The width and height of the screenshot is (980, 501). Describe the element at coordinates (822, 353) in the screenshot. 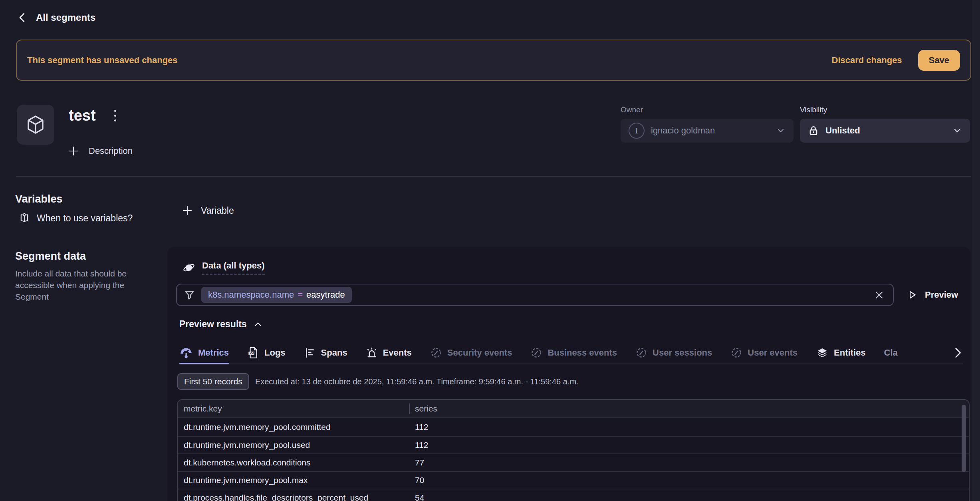

I see `layers-icon` at that location.